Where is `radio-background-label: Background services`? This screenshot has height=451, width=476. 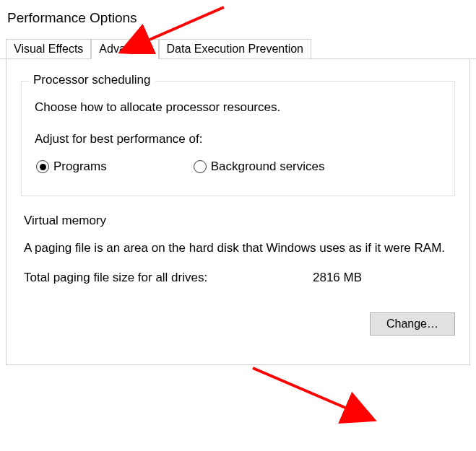 radio-background-label: Background services is located at coordinates (268, 167).